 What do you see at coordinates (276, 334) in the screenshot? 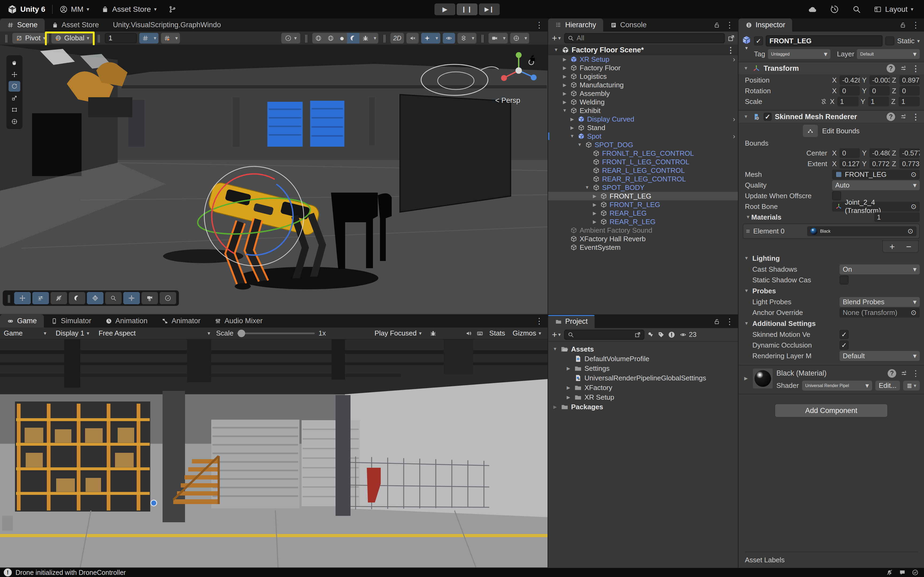
I see `scale-slider` at bounding box center [276, 334].